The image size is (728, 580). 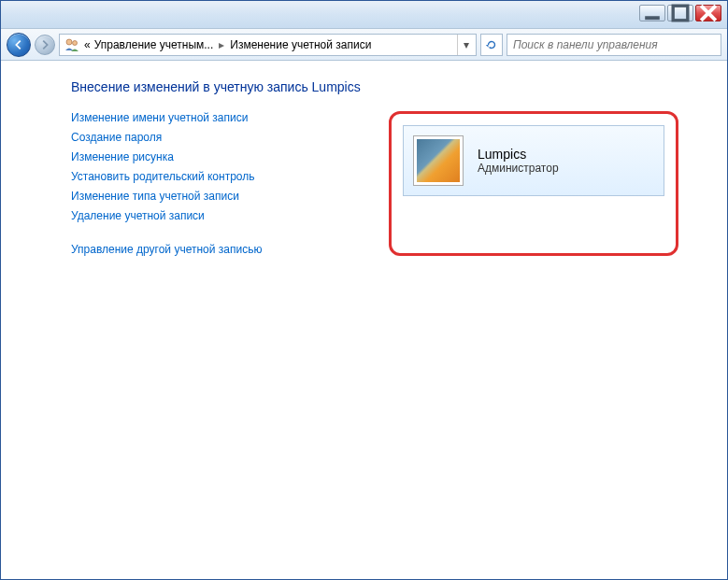 I want to click on search-input, so click(x=614, y=45).